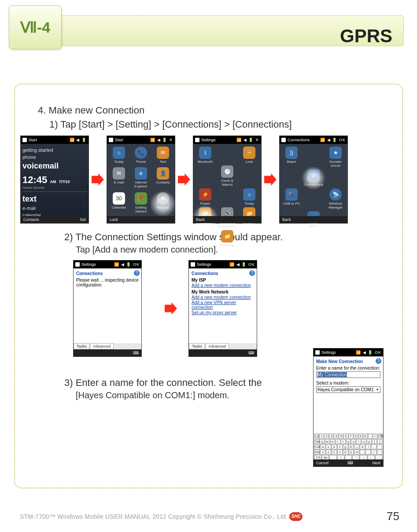 The height and width of the screenshot is (532, 417). I want to click on step-sub1: 1) Tap [Start] > [Setting] > [Connection…, so click(217, 125).